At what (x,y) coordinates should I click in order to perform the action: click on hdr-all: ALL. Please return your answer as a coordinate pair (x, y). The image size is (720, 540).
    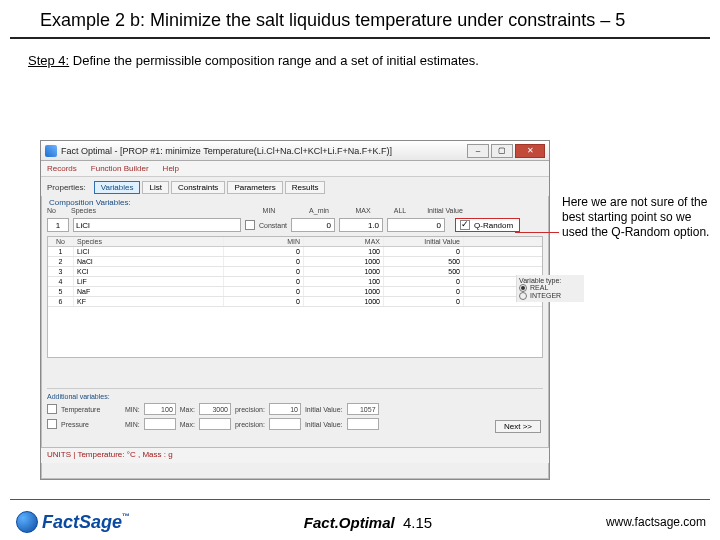
    Looking at the image, I should click on (400, 210).